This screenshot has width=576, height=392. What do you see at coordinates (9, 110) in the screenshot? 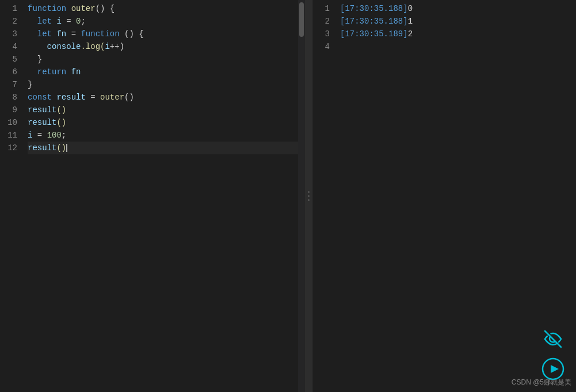
I see `line-number: 9` at bounding box center [9, 110].